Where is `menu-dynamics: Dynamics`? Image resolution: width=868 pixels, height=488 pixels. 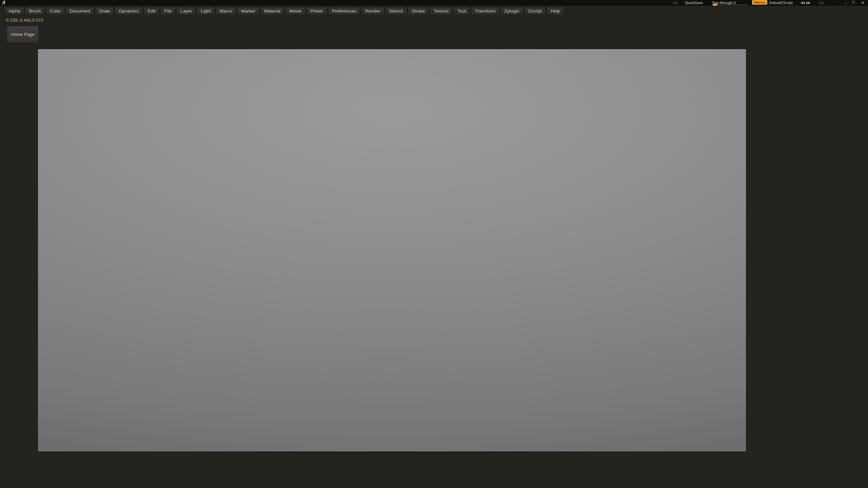
menu-dynamics: Dynamics is located at coordinates (129, 11).